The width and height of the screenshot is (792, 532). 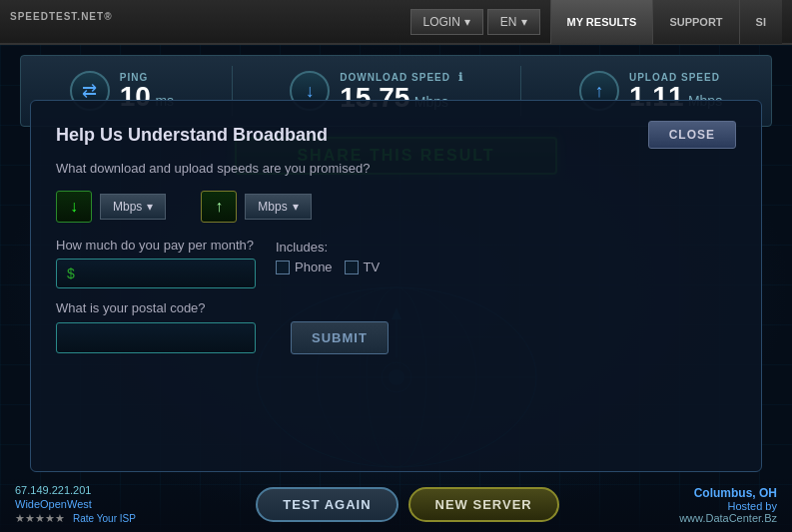 What do you see at coordinates (76, 490) in the screenshot?
I see `ip-address: 67.149.221.201` at bounding box center [76, 490].